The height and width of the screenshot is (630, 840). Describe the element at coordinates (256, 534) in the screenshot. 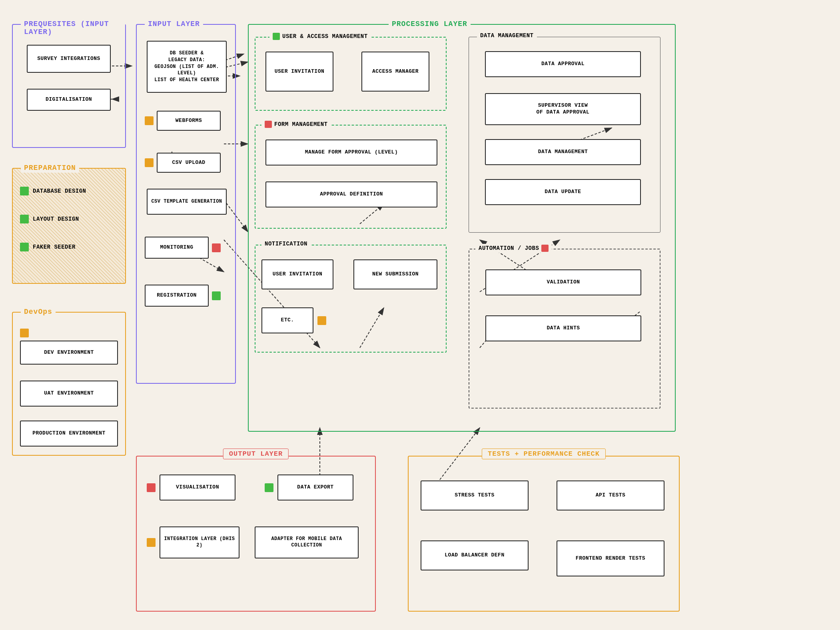

I see `output-layer: OUTPUT LAYER VISUALISATION DATA EXPORT I…` at that location.